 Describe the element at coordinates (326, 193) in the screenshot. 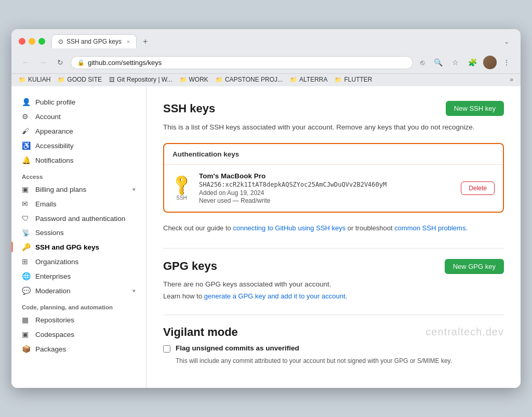

I see `key-date: Added on Aug 19, 2024` at that location.